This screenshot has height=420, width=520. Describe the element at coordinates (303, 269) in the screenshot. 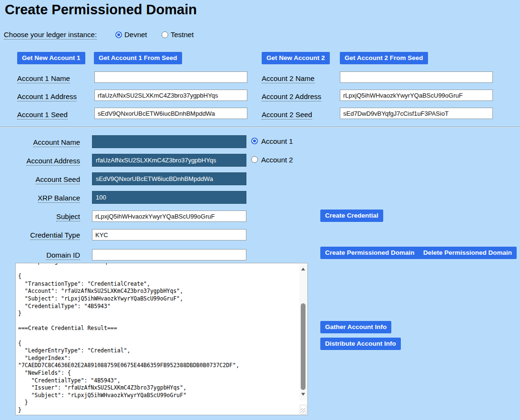

I see `scroll-up-icon` at that location.